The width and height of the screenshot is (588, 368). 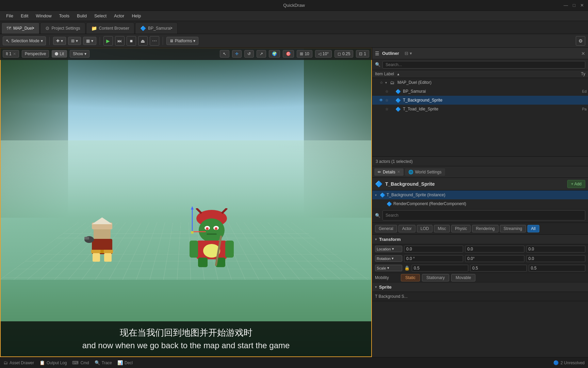 What do you see at coordinates (495, 249) in the screenshot?
I see `location-y-input` at bounding box center [495, 249].